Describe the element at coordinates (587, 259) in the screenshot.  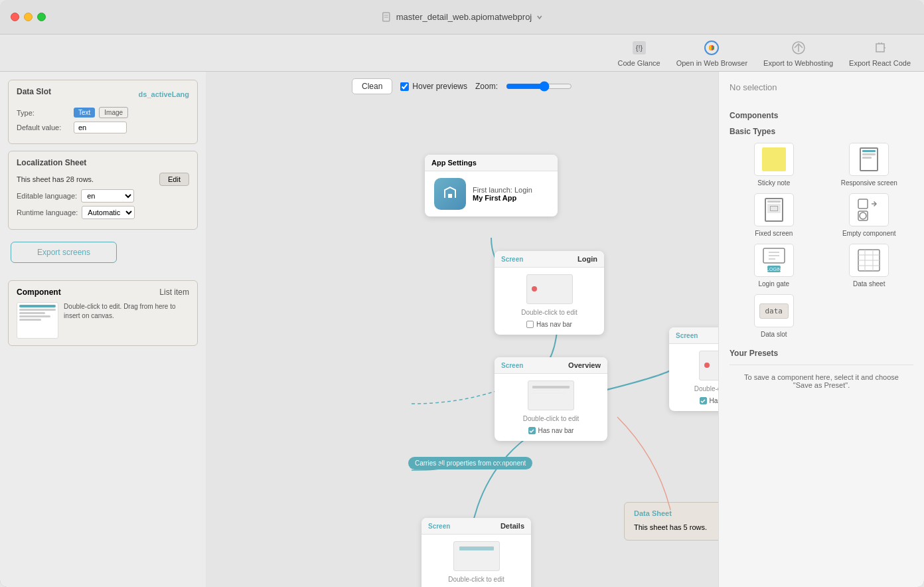
I see `login-name: Login` at that location.